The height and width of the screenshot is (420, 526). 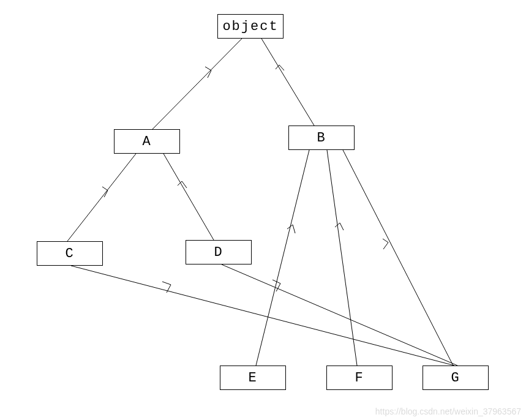 What do you see at coordinates (283, 258) in the screenshot?
I see `edge-e-b` at bounding box center [283, 258].